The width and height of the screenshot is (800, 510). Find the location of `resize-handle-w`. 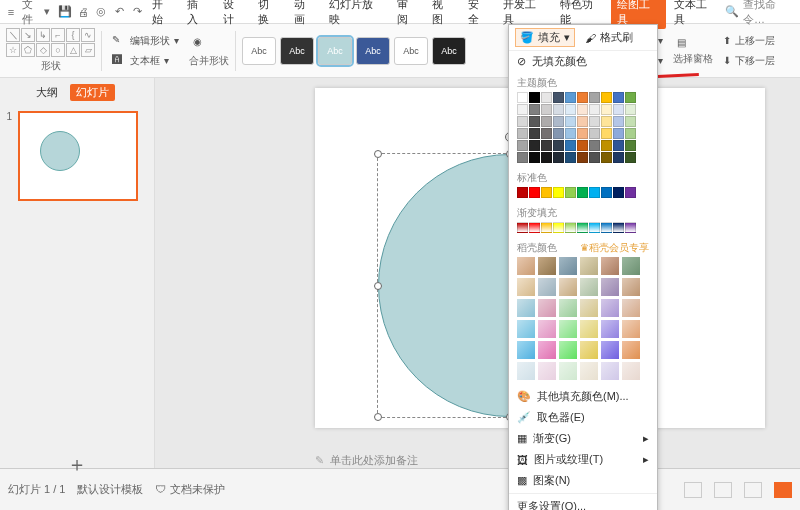

resize-handle-w is located at coordinates (378, 286).